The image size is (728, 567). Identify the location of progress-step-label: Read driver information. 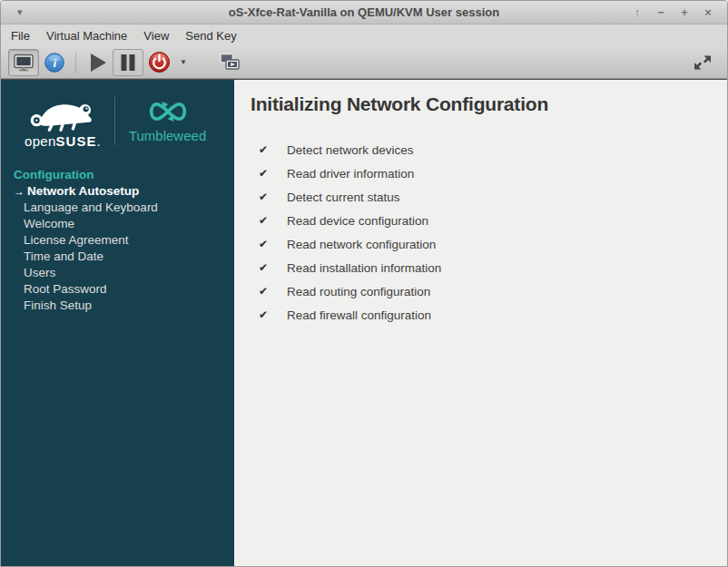
(350, 174).